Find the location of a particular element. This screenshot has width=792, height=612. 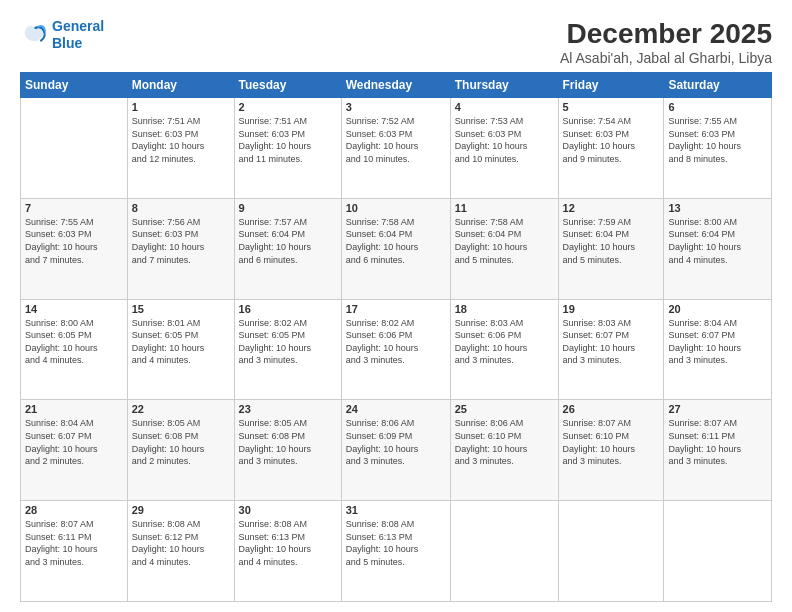

day-cell: 19Sunrise: 8:03 AM Sunset: 6:07 PM Dayli… is located at coordinates (611, 350).